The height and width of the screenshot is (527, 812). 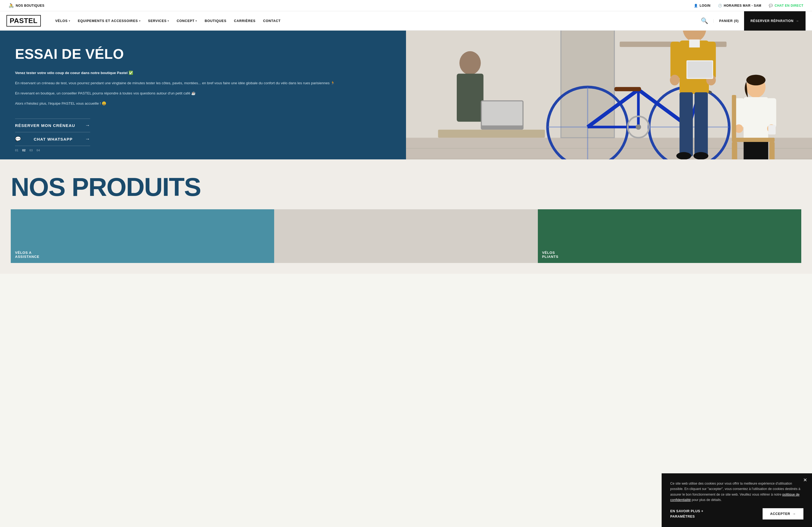 I want to click on hero-title: ESSAI DE VÉLO, so click(x=203, y=54).